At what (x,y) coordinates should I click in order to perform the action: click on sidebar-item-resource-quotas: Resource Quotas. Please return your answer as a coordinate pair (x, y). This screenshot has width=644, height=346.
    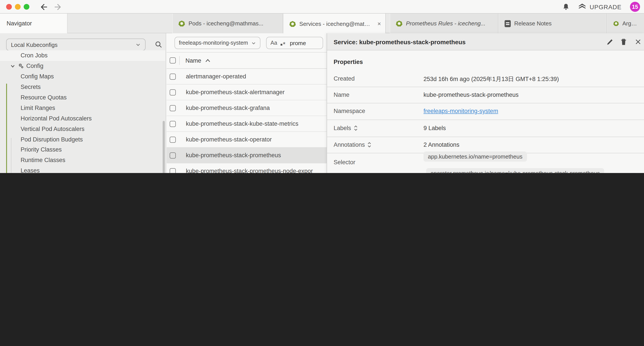
    Looking at the image, I should click on (82, 97).